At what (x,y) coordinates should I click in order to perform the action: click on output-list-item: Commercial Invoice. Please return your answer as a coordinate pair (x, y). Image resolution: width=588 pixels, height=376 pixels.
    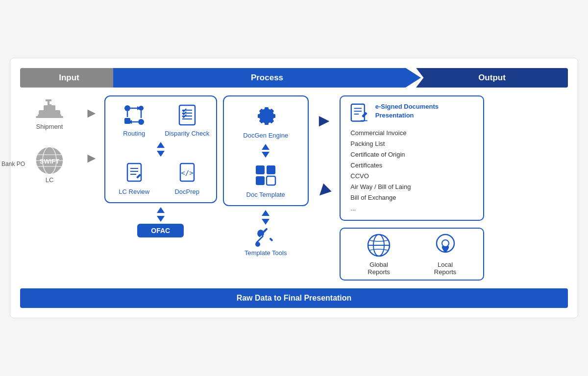
    Looking at the image, I should click on (413, 133).